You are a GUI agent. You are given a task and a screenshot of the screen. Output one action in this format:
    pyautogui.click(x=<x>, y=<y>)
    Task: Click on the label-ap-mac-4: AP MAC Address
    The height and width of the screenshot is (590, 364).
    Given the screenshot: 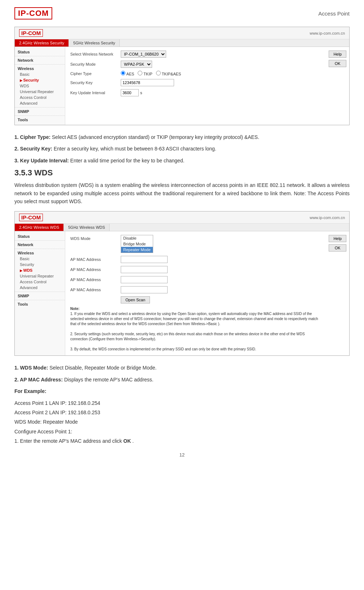 What is the action you would take?
    pyautogui.click(x=96, y=290)
    